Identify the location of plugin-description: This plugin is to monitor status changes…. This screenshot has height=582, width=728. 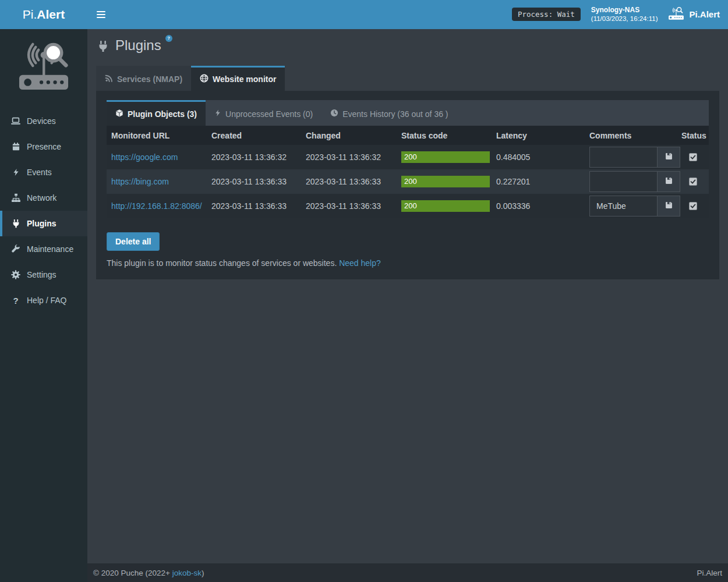
(408, 263).